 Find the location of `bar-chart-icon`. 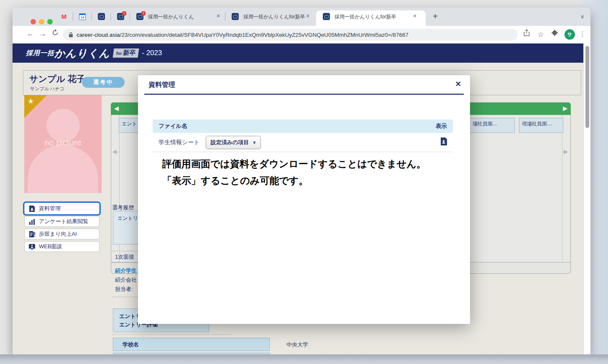

bar-chart-icon is located at coordinates (32, 221).